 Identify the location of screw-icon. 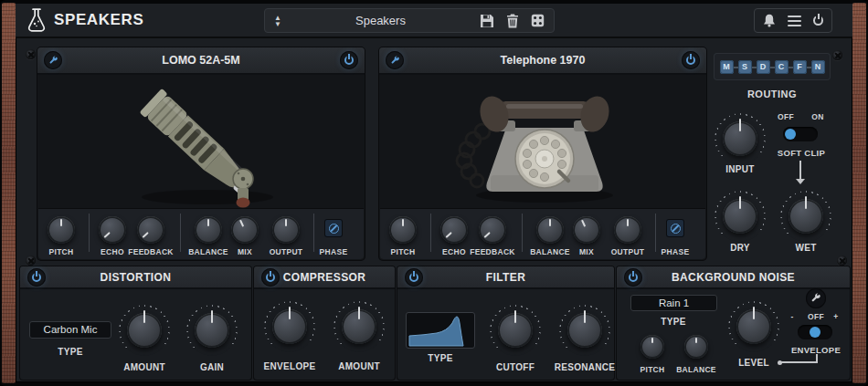
(842, 261).